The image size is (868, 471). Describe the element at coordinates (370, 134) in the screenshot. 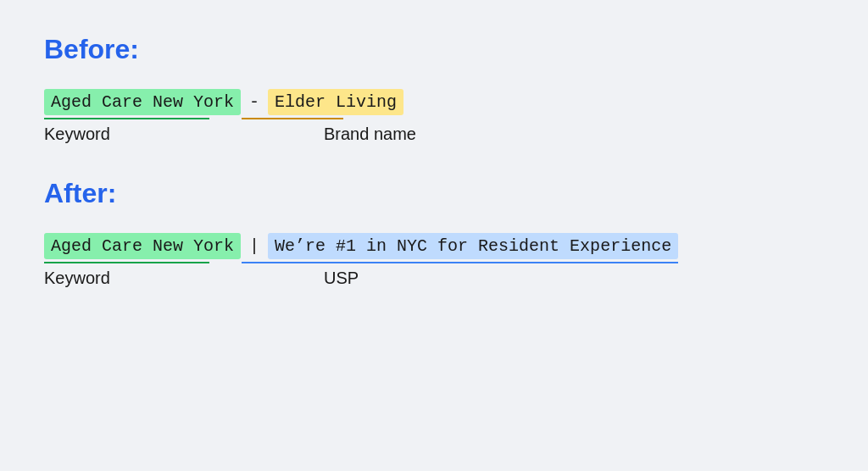

I see `before-brand-label: Brand name` at that location.